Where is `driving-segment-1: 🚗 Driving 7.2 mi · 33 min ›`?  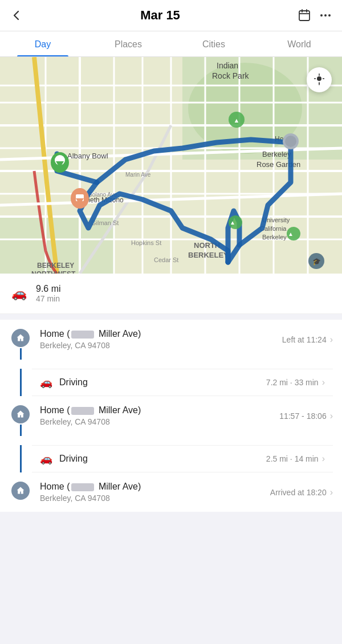 driving-segment-1: 🚗 Driving 7.2 mi · 33 min › is located at coordinates (171, 382).